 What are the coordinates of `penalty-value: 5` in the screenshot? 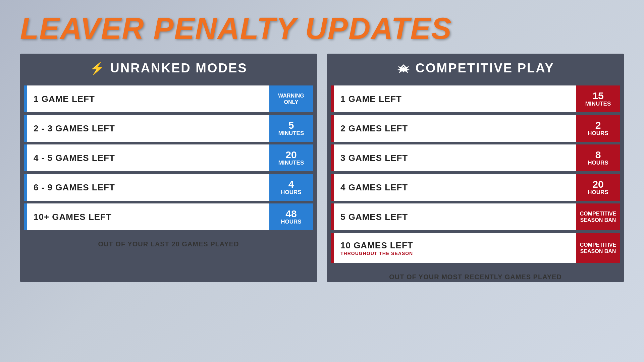 It's located at (291, 125).